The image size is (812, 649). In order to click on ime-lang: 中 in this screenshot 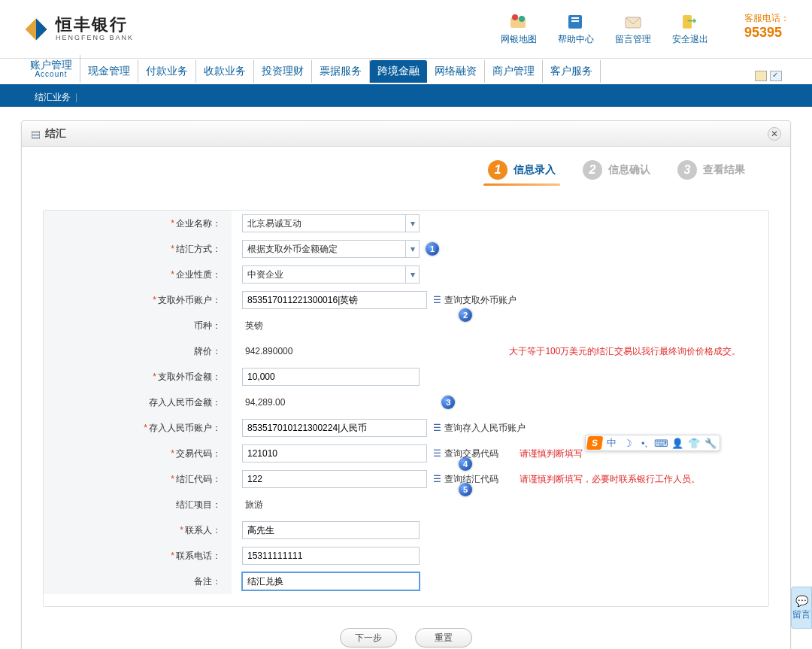, I will do `click(611, 443)`.